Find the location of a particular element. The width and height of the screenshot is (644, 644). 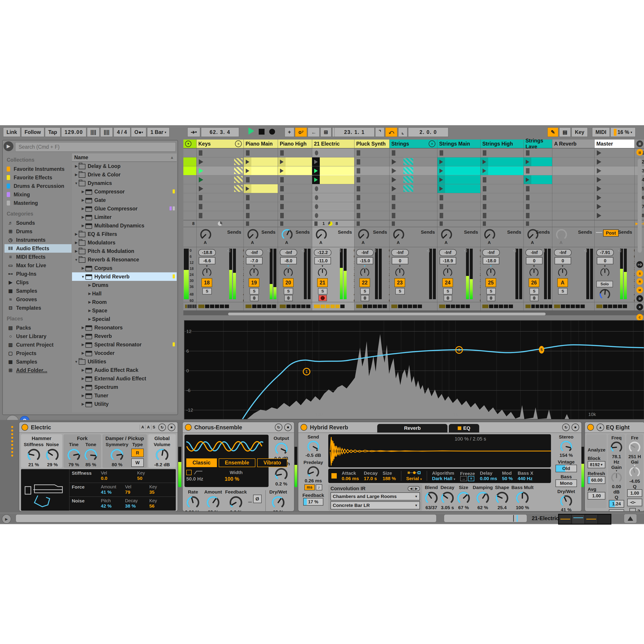

mixer-toggle-button: M is located at coordinates (640, 290).